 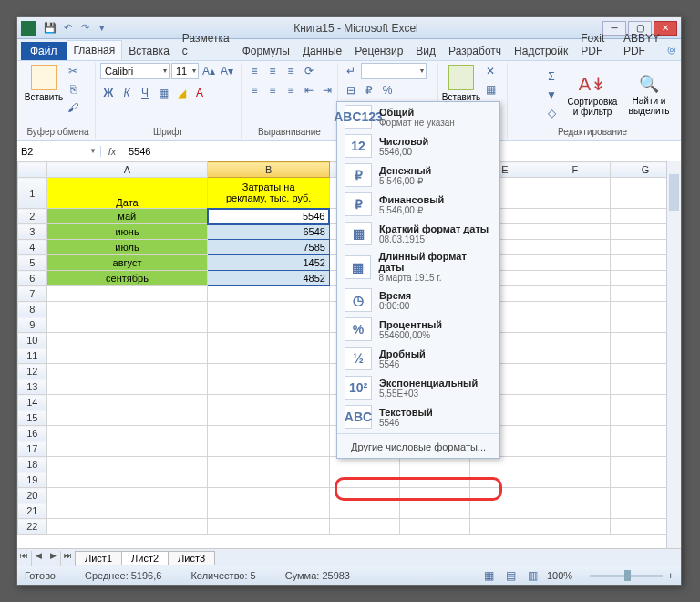 I want to click on cell-A1: Дата, so click(x=128, y=193).